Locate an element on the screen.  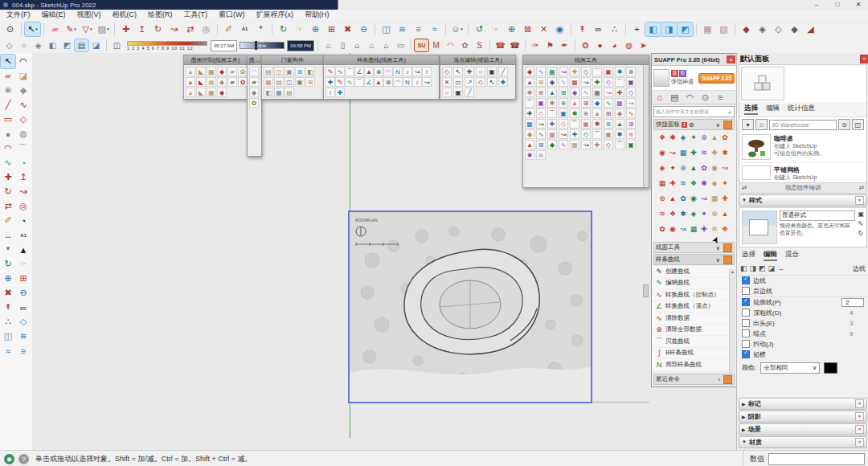
face-settings-icon: ◨ is located at coordinates (754, 268).